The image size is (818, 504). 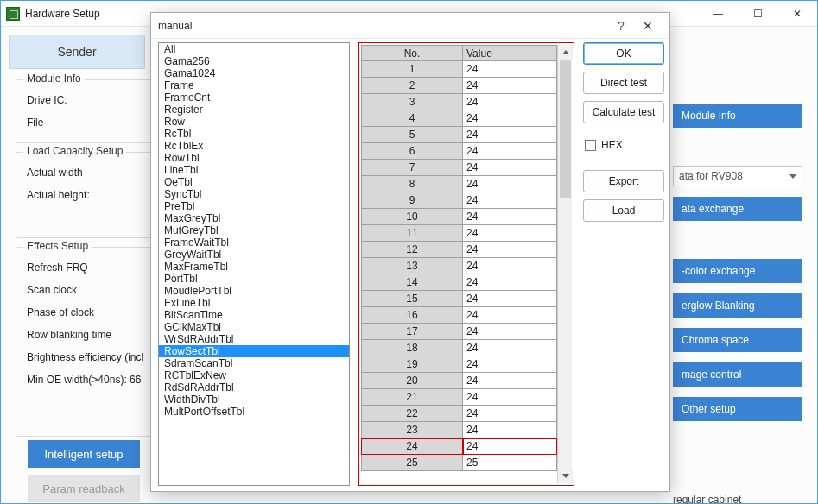 I want to click on table-row: 2525, so click(x=460, y=463).